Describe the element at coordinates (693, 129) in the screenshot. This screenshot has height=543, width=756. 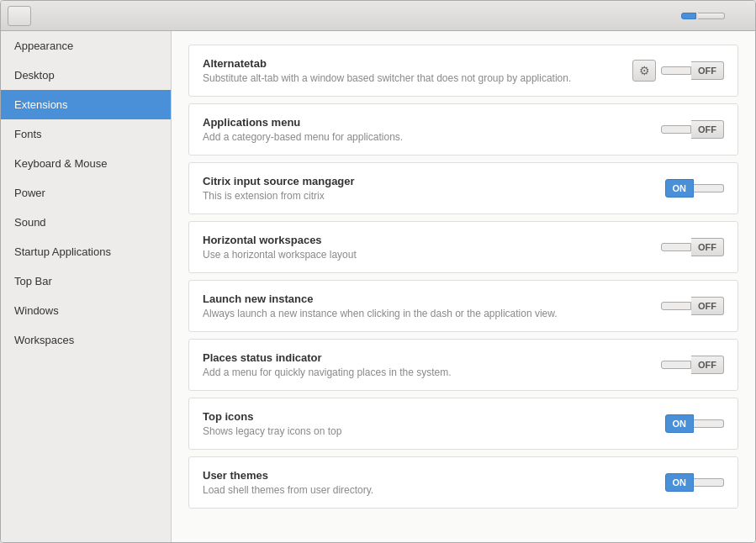
I see `toggle-applications-menu: OFF` at that location.